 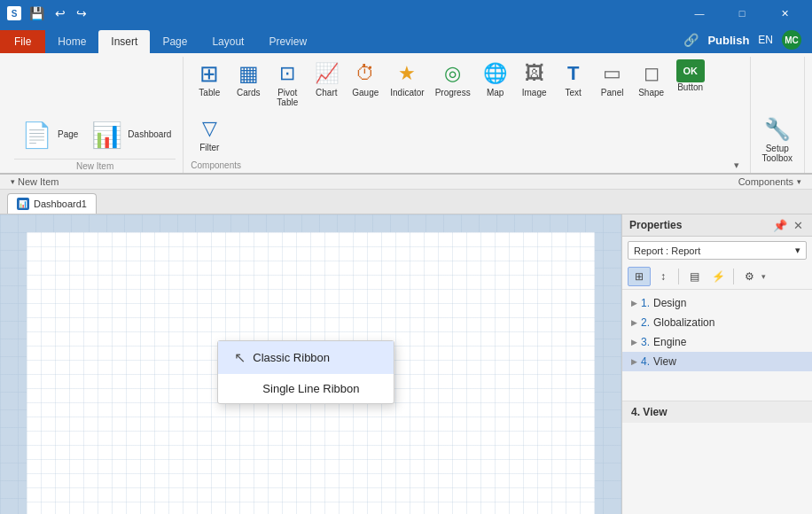 What do you see at coordinates (717, 250) in the screenshot?
I see `panel-report-dropdown: Report : Report ▾` at bounding box center [717, 250].